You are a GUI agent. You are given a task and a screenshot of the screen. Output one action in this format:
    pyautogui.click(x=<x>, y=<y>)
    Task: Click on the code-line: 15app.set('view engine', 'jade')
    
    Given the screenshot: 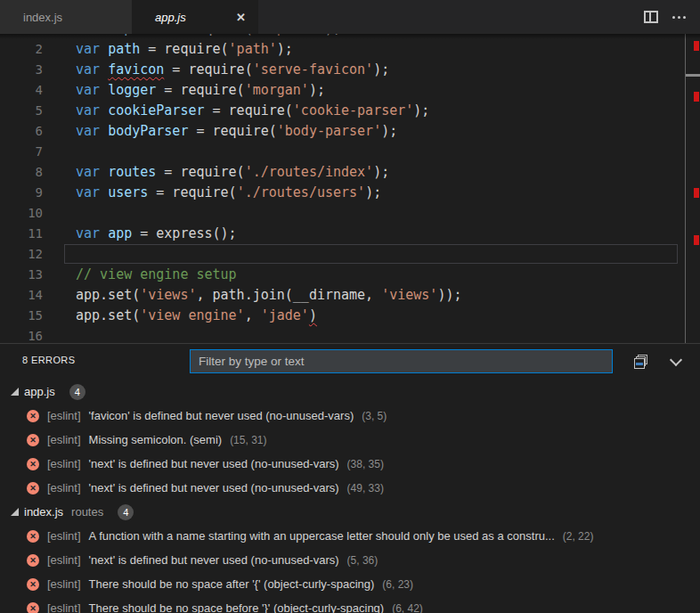 What is the action you would take?
    pyautogui.click(x=343, y=315)
    